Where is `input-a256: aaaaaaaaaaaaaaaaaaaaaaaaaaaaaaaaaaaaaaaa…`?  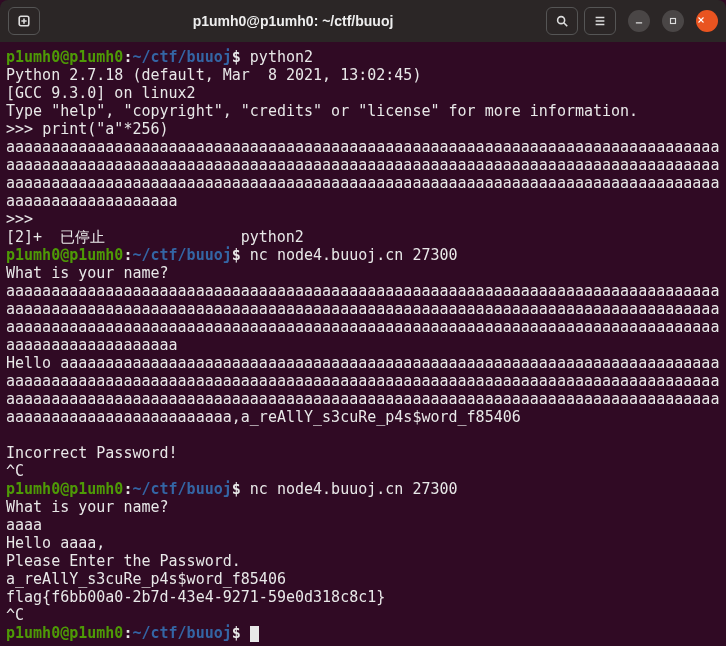
input-a256: aaaaaaaaaaaaaaaaaaaaaaaaaaaaaaaaaaaaaaaa… is located at coordinates (362, 318).